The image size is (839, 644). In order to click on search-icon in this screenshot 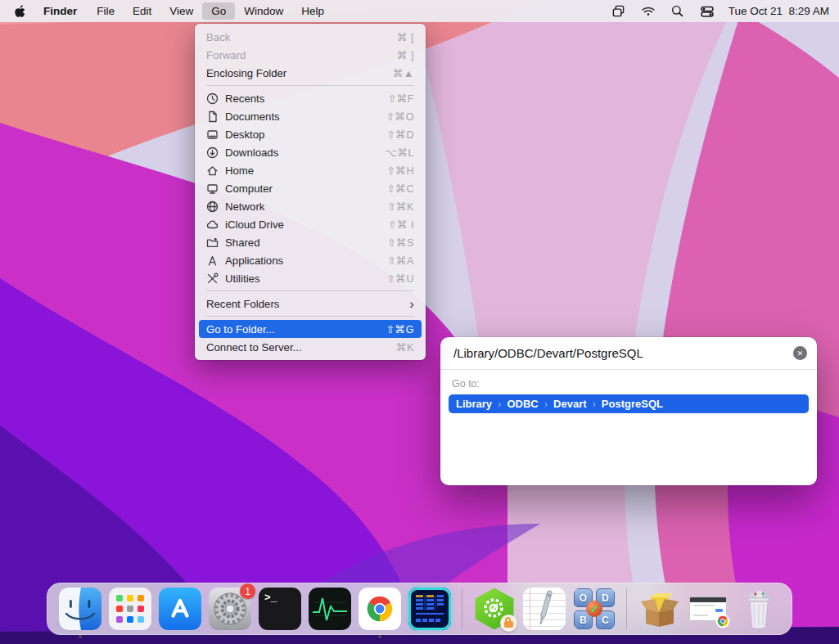, I will do `click(678, 11)`.